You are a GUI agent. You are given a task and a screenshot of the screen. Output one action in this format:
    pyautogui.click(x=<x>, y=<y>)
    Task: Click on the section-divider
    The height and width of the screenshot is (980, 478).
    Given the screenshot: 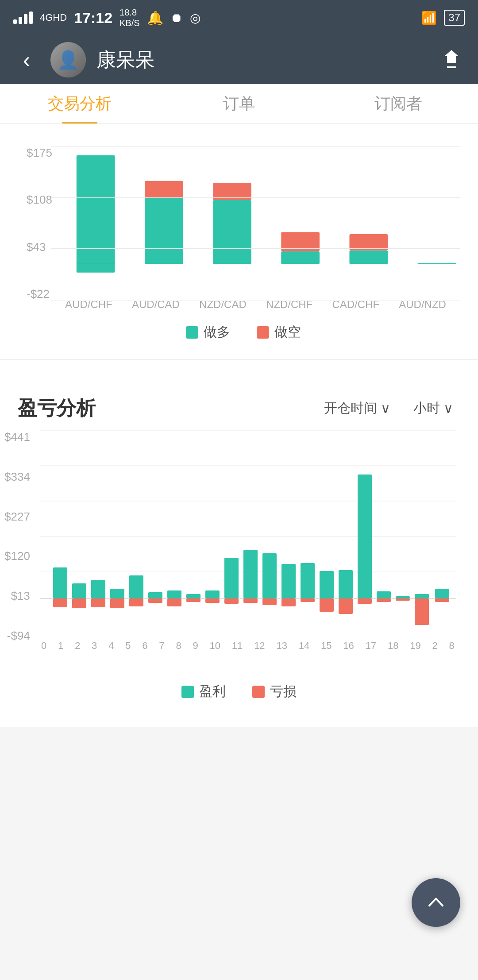 What is the action you would take?
    pyautogui.click(x=239, y=359)
    